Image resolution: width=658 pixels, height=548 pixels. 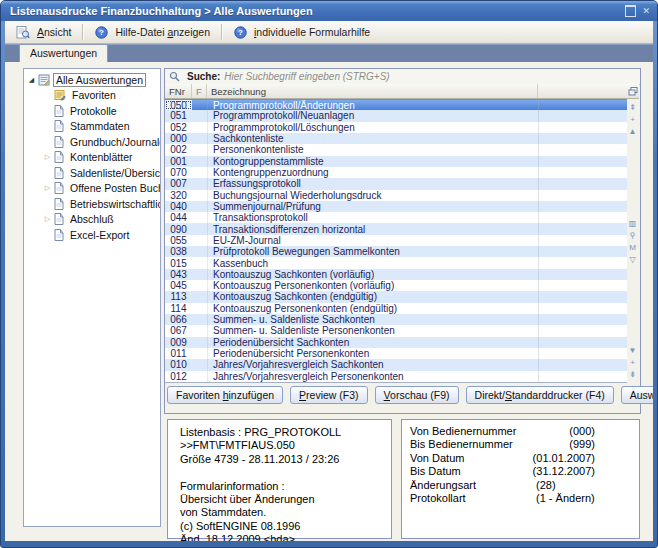 I want to click on parameter-value: (000), so click(x=582, y=432).